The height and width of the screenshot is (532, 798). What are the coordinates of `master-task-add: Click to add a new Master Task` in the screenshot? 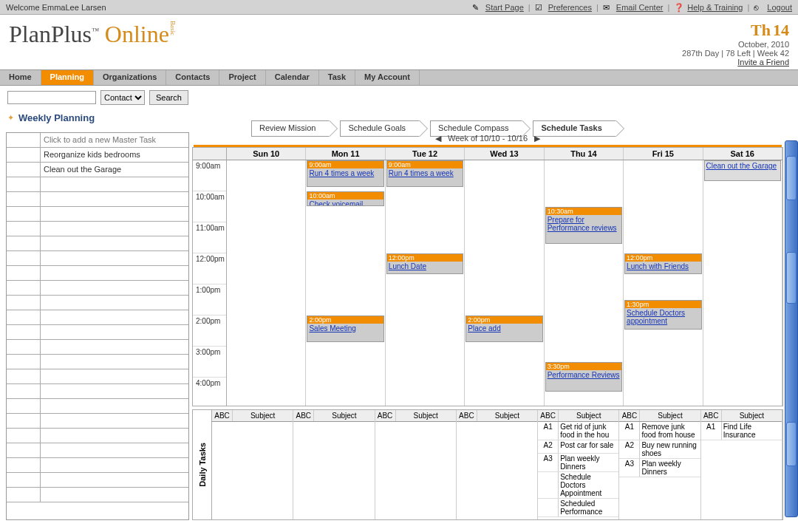 It's located at (98, 140).